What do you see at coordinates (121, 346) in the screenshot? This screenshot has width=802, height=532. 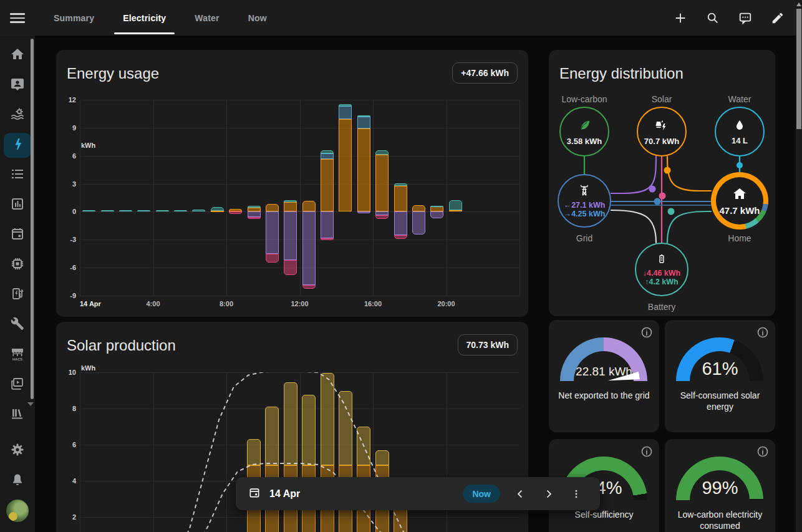 I see `solar-production-title: Solar production` at bounding box center [121, 346].